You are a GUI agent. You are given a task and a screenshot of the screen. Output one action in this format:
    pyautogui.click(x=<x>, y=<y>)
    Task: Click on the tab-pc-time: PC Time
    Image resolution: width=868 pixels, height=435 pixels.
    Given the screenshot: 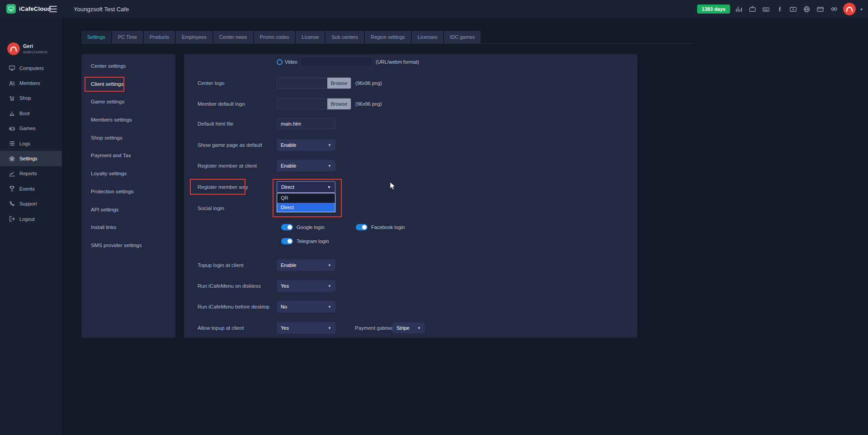 What is the action you would take?
    pyautogui.click(x=127, y=37)
    